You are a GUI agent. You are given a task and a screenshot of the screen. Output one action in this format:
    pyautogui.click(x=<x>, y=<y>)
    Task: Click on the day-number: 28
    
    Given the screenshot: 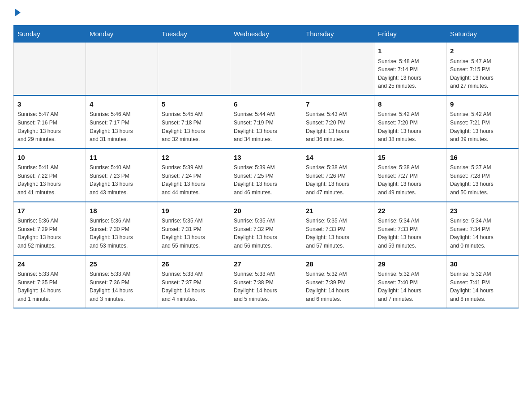 What is the action you would take?
    pyautogui.click(x=338, y=264)
    